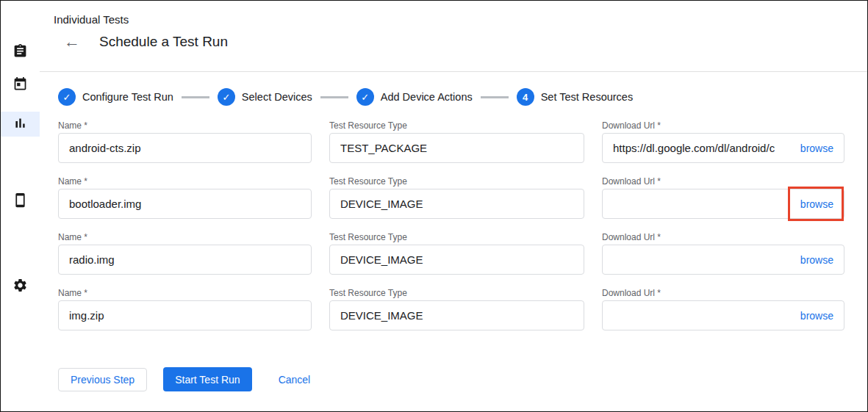  What do you see at coordinates (72, 42) in the screenshot?
I see `back-arrow-icon: ←` at bounding box center [72, 42].